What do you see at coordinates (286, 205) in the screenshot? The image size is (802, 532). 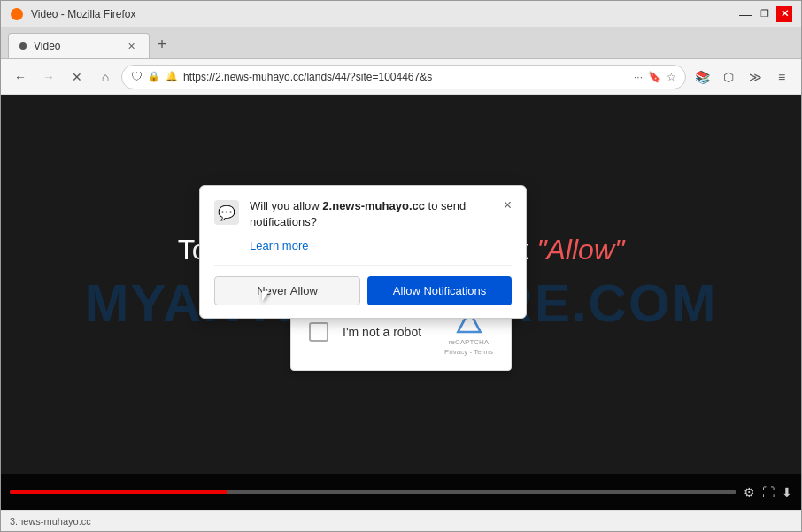 I see `popup-message-prefix: Will you allow` at bounding box center [286, 205].